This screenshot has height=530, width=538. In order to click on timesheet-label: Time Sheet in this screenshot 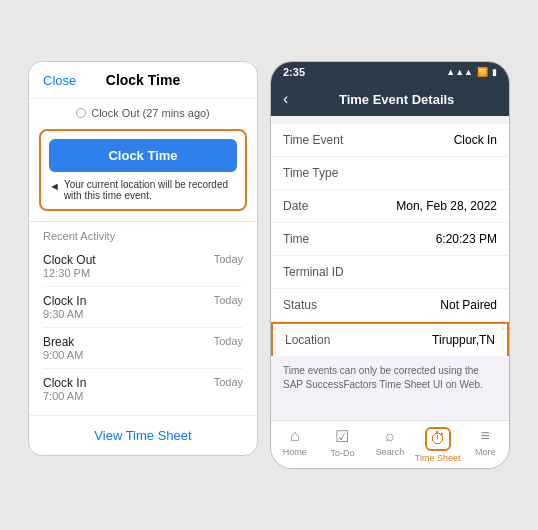, I will do `click(438, 458)`.